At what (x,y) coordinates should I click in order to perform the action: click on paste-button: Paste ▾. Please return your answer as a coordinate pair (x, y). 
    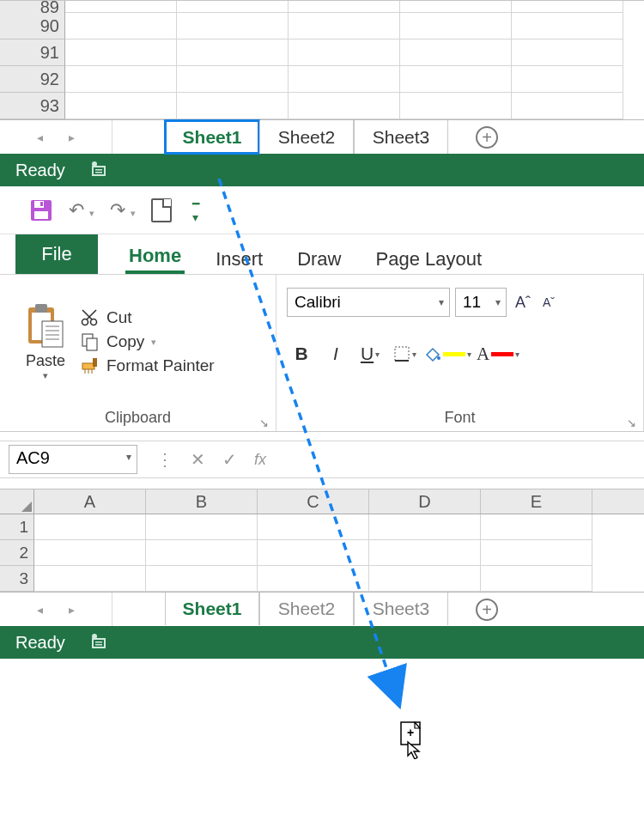
    Looking at the image, I should click on (46, 342).